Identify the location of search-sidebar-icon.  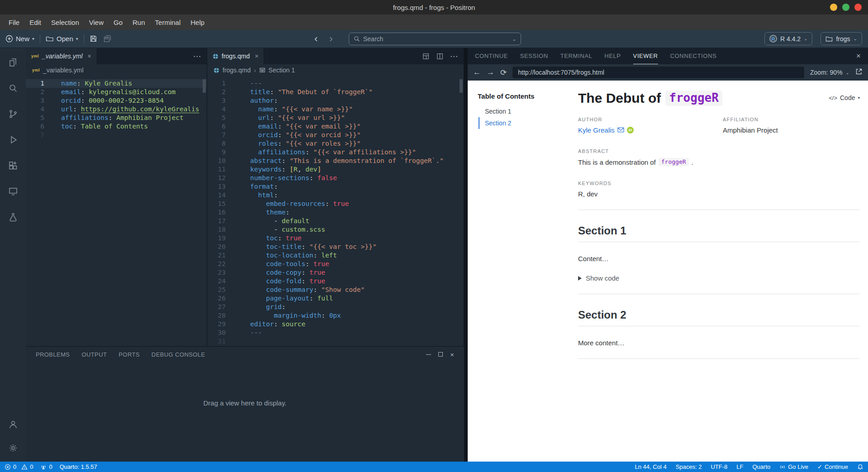
(13, 88).